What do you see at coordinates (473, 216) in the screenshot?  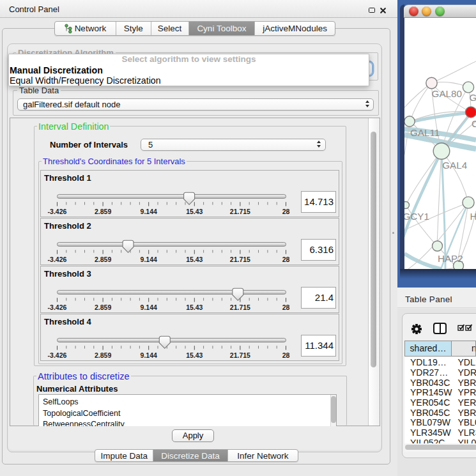 I see `svg-text: HIS` at bounding box center [473, 216].